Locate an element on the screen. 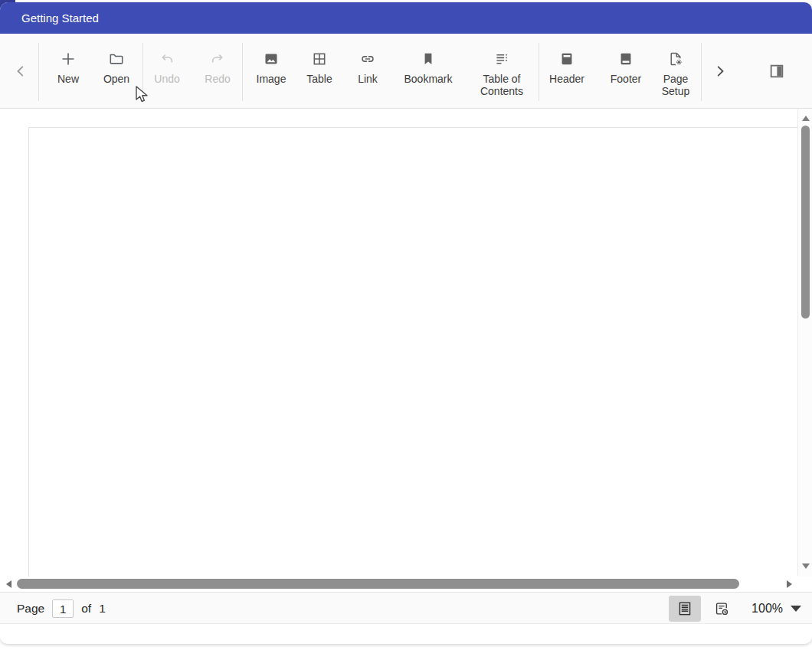  toolbar-scroll-right-button is located at coordinates (720, 71).